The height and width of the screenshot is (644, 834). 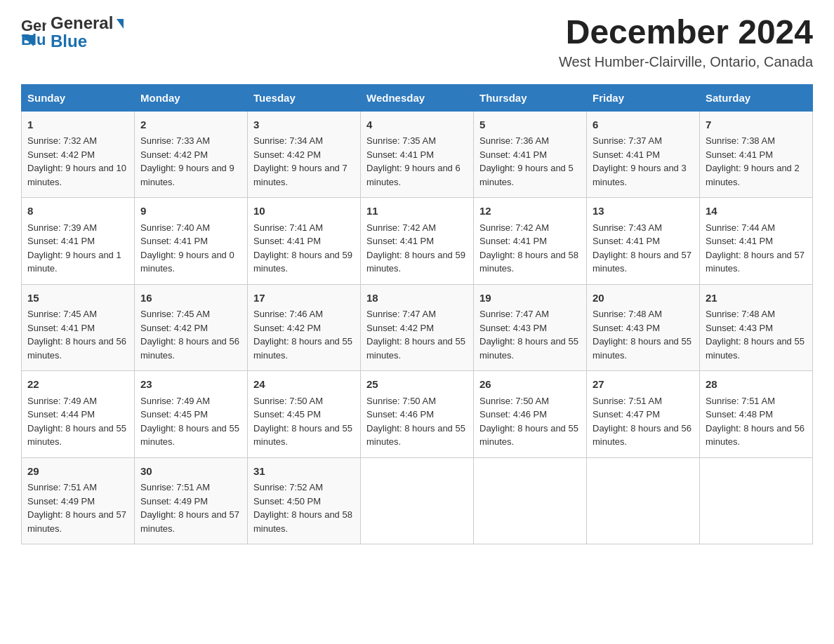 I want to click on day-number: 11, so click(x=417, y=212).